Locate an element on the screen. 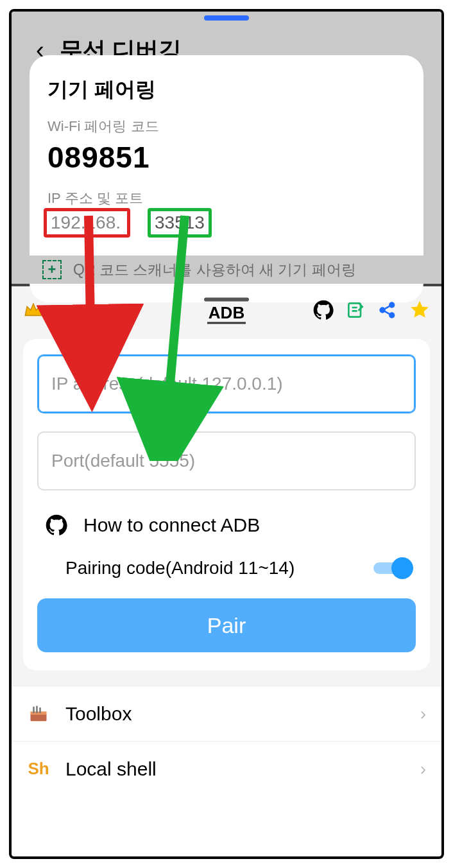 Image resolution: width=453 pixels, height=868 pixels. list-item-label: Toolbox is located at coordinates (243, 714).